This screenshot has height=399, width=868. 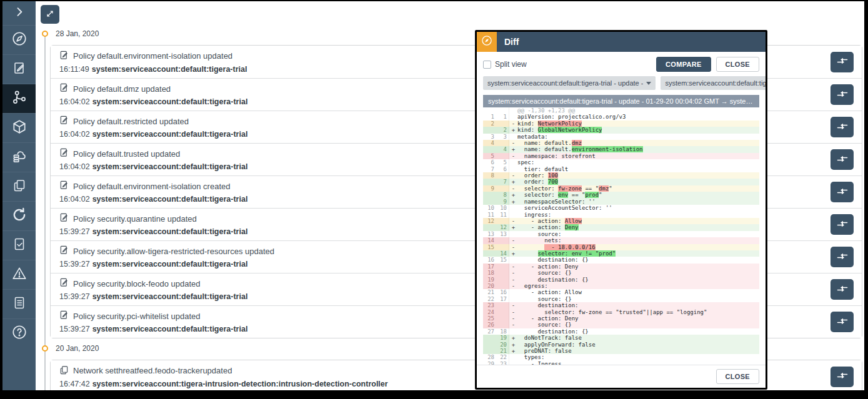 What do you see at coordinates (621, 292) in the screenshot?
I see `diff-line: 21 16 - action: Allow` at bounding box center [621, 292].